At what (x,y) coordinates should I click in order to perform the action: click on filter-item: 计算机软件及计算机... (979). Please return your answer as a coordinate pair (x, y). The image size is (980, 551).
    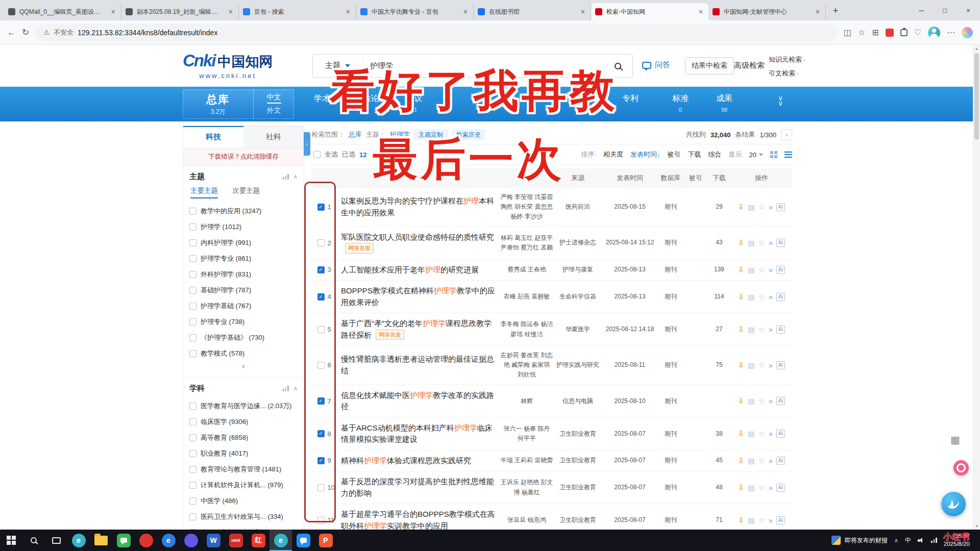
    Looking at the image, I should click on (243, 485).